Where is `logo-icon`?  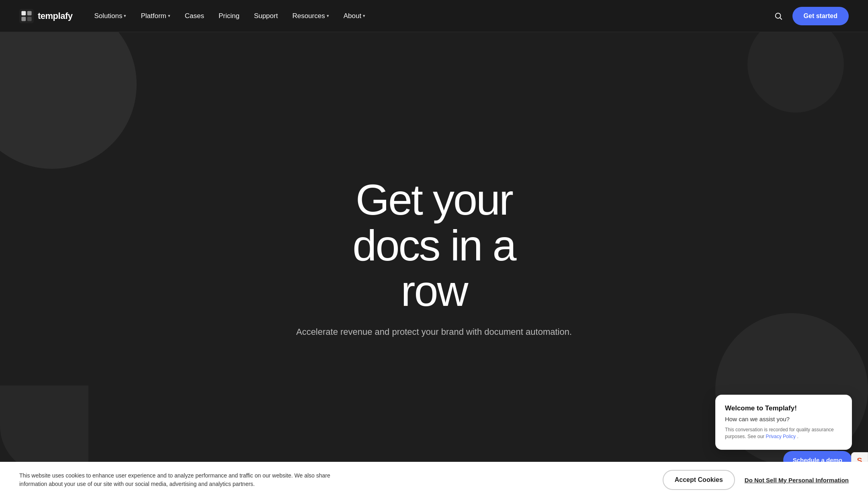 logo-icon is located at coordinates (27, 16).